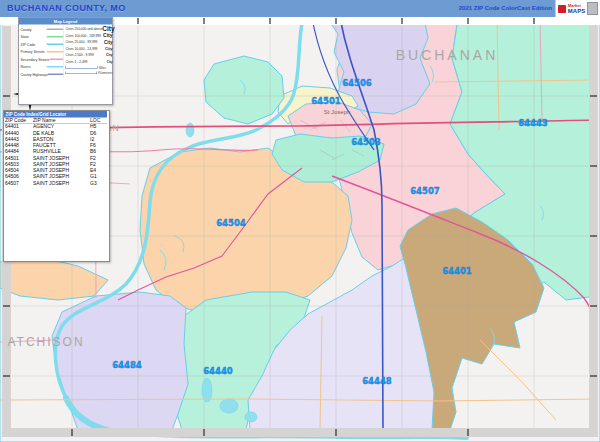 The image size is (600, 442). I want to click on zip-label: 64448, so click(377, 381).